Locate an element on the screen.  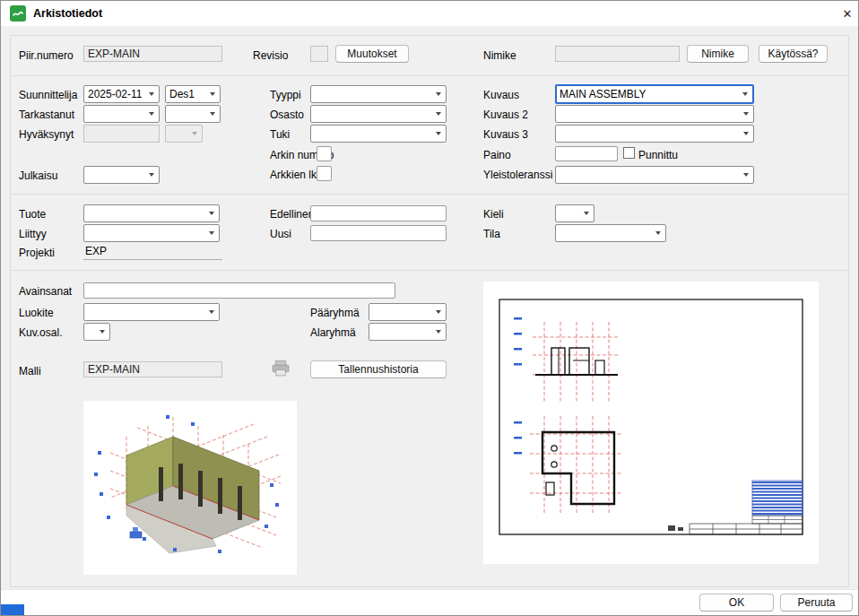
tuki-select is located at coordinates (378, 134).